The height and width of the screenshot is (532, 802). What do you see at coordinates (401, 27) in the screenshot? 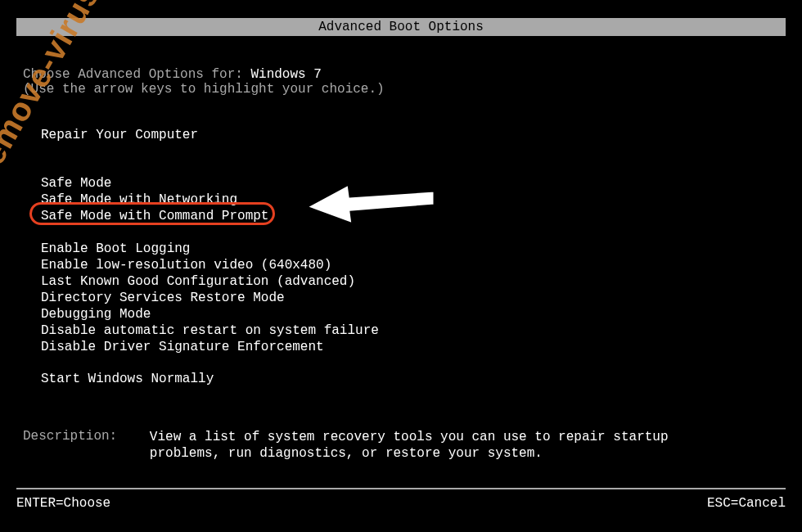
I see `title-text: Advanced Boot Options` at bounding box center [401, 27].